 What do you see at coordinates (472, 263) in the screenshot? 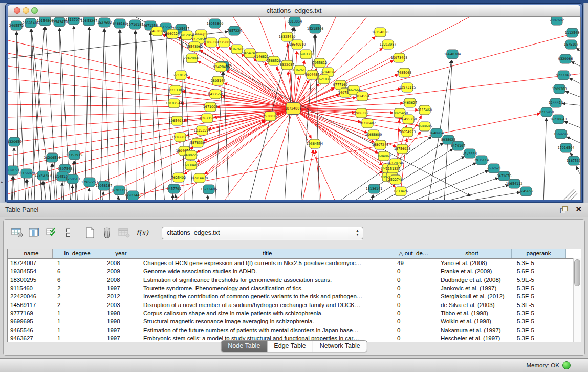
I see `table-cell: Yano et al. (2008)` at bounding box center [472, 263].